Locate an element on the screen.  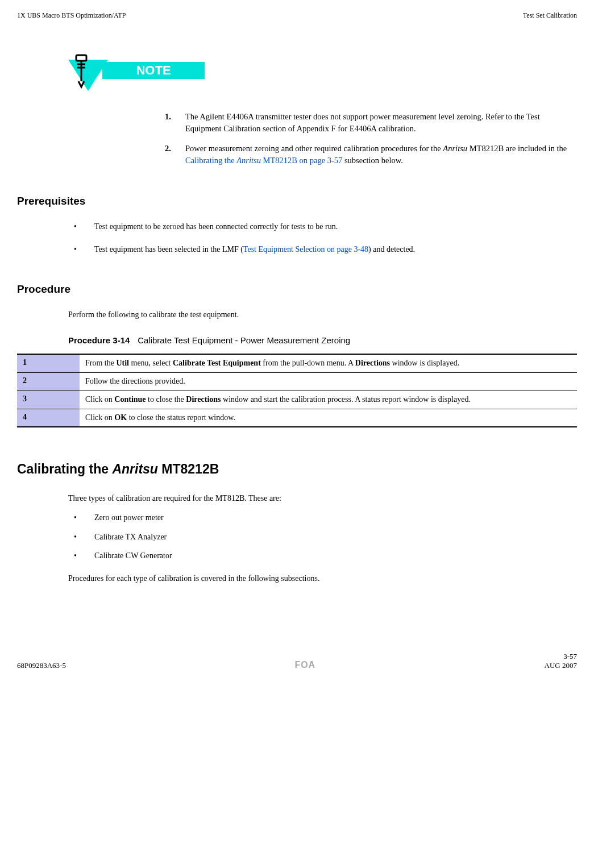
prereq-item-1: Test equipment to be zeroed has been con… is located at coordinates (325, 227).